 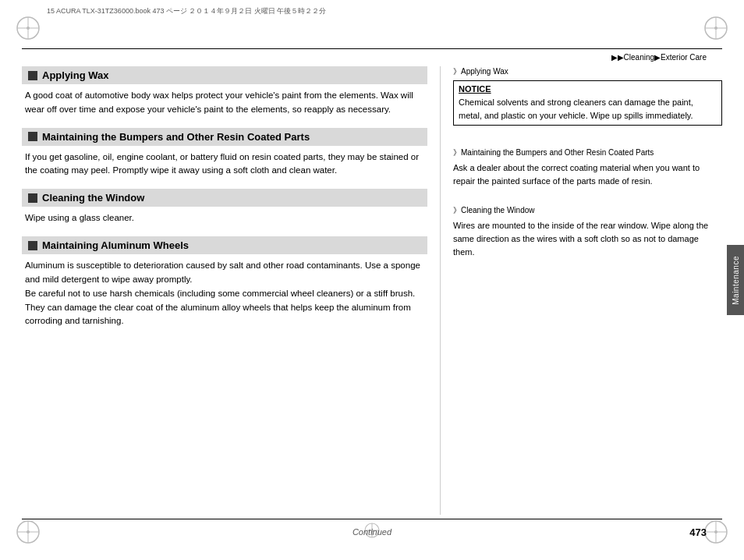 What do you see at coordinates (75, 75) in the screenshot?
I see `heading-text-applying-wax: Applying Wax` at bounding box center [75, 75].